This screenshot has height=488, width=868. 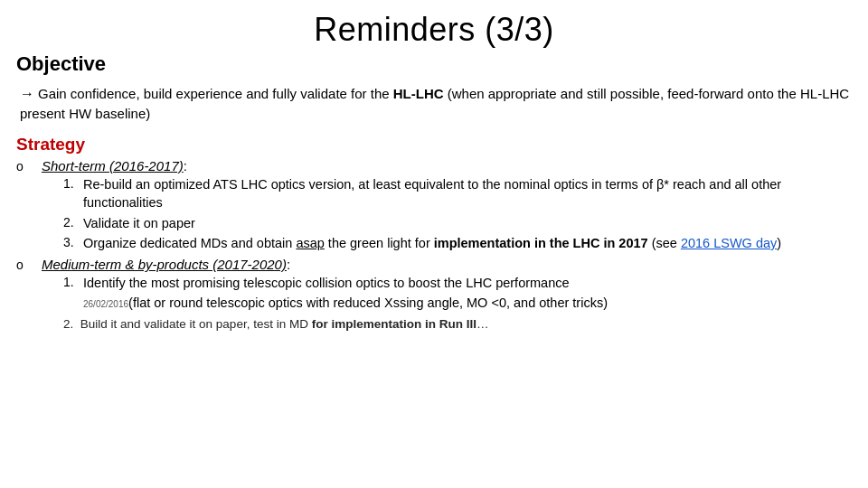 I want to click on lswg-link: 2016 LSWG day, so click(x=729, y=243).